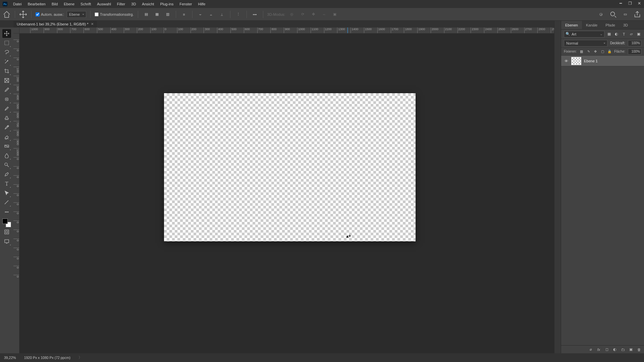  What do you see at coordinates (625, 14) in the screenshot?
I see `workspace-icon: ▭` at bounding box center [625, 14].